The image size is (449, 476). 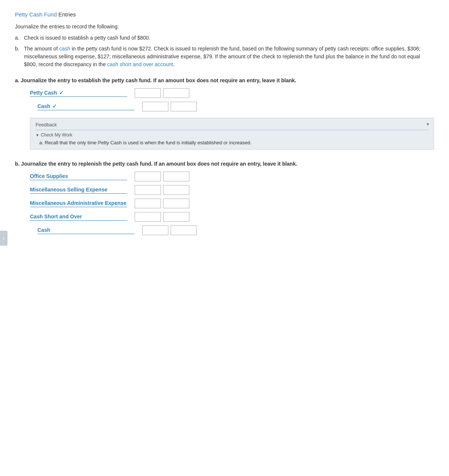 What do you see at coordinates (86, 230) in the screenshot?
I see `cash-account-b: Cash` at bounding box center [86, 230].